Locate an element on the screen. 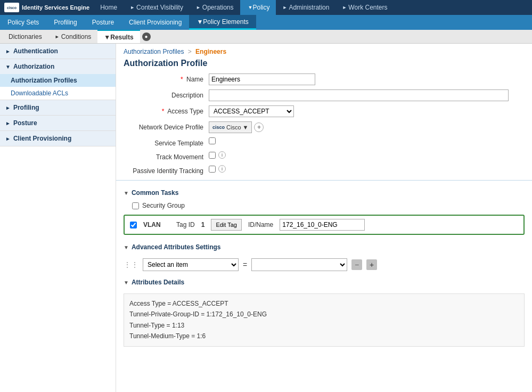 The height and width of the screenshot is (392, 532). name-row: * Name is located at coordinates (324, 79).